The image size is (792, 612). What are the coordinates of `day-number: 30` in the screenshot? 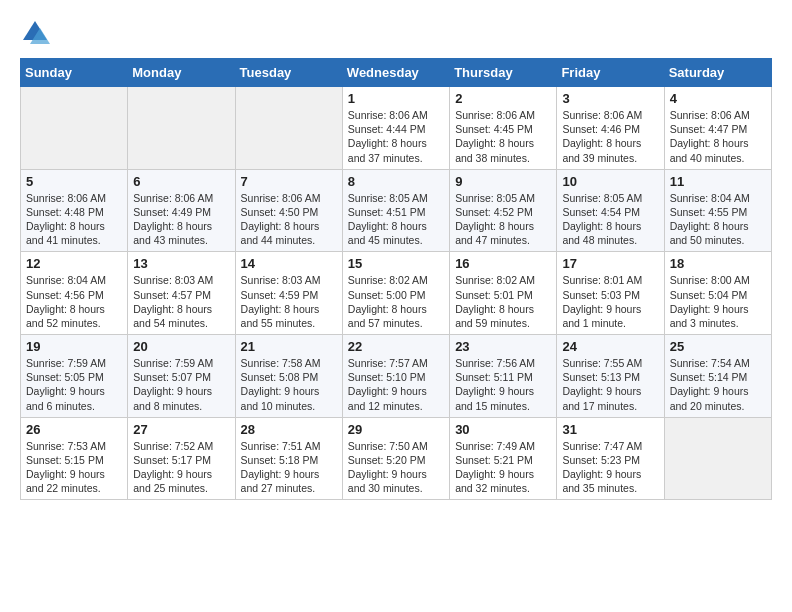 It's located at (503, 430).